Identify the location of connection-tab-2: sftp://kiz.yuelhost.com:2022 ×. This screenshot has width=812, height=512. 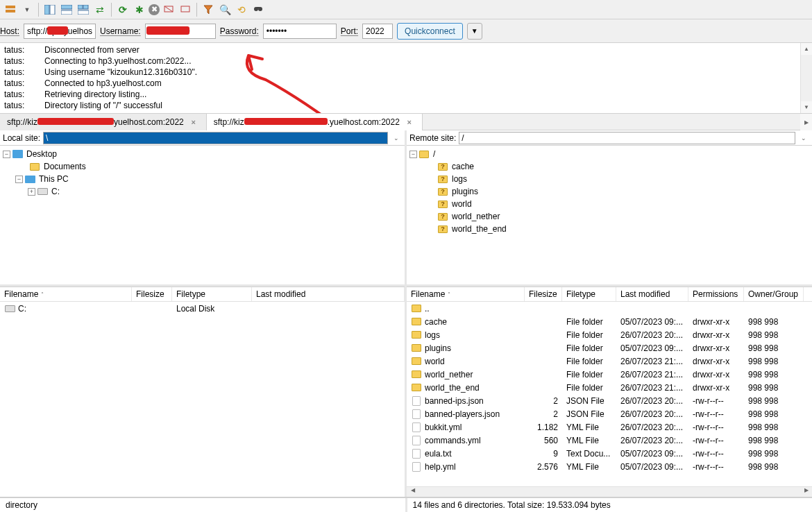
(315, 122).